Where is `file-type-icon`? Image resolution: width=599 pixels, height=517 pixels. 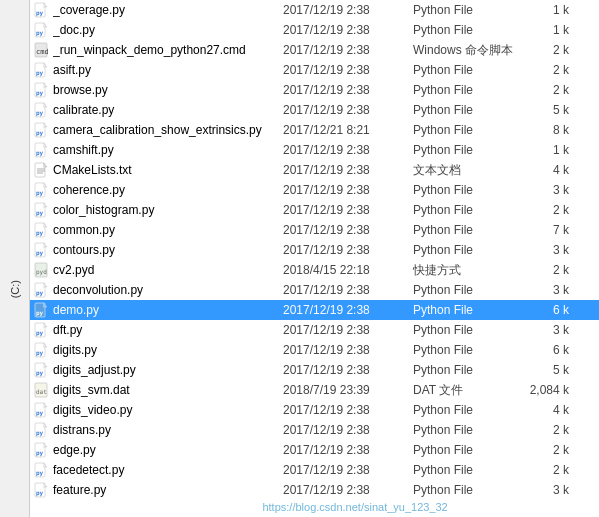 file-type-icon is located at coordinates (41, 170).